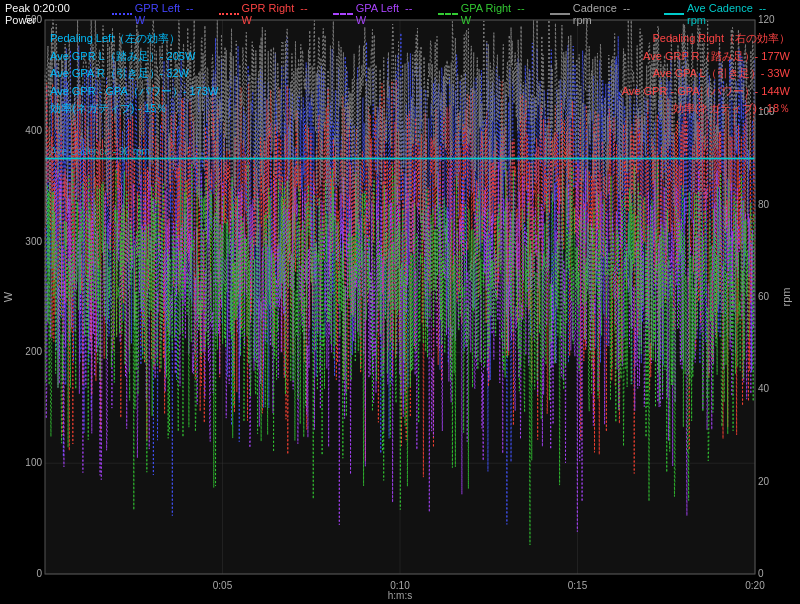  Describe the element at coordinates (488, 14) in the screenshot. I see `series-gpa-right: GPA Right -- W` at that location.